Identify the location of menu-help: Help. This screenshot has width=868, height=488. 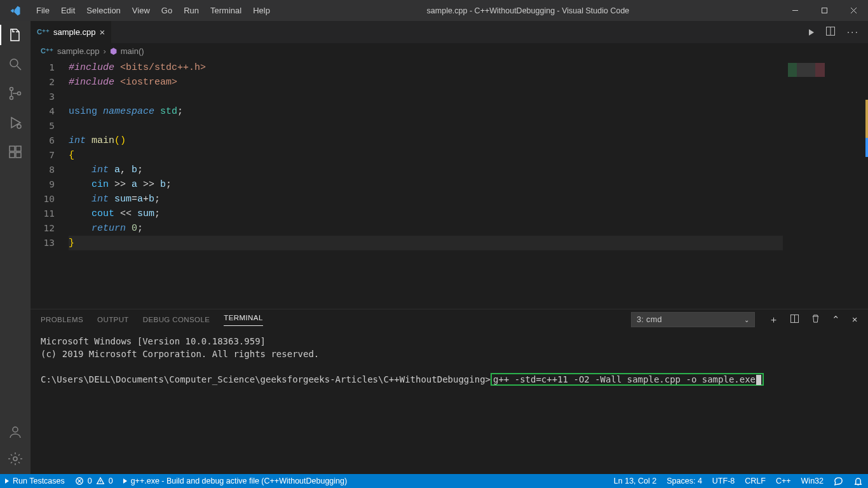
(262, 10).